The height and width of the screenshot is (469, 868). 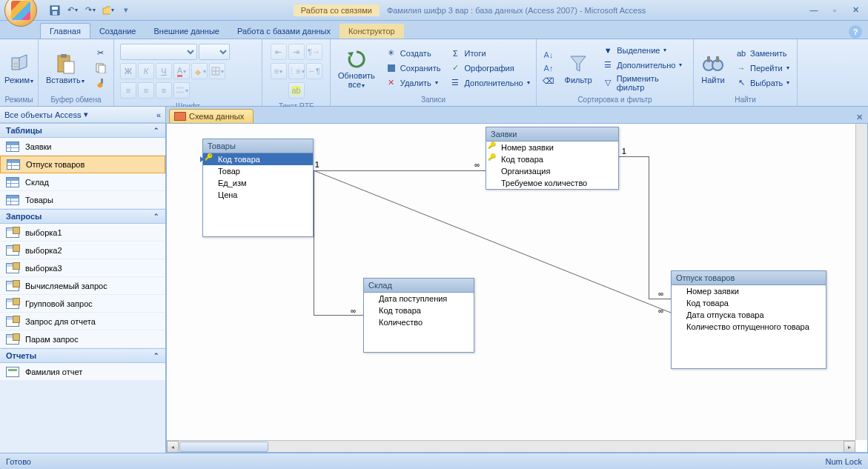 What do you see at coordinates (182, 90) in the screenshot?
I see `alt-color-button` at bounding box center [182, 90].